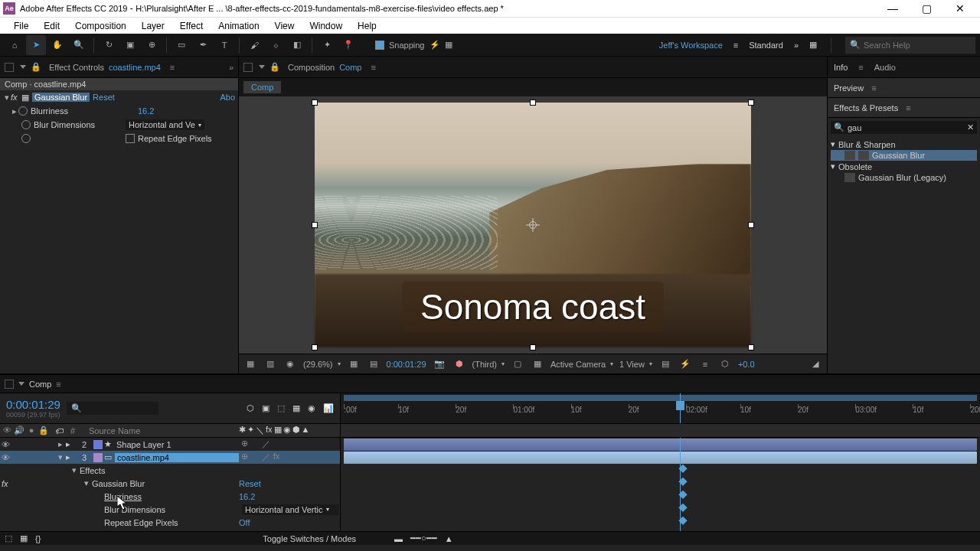  Describe the element at coordinates (328, 409) in the screenshot. I see `graph-editor-icon: 📊` at that location.